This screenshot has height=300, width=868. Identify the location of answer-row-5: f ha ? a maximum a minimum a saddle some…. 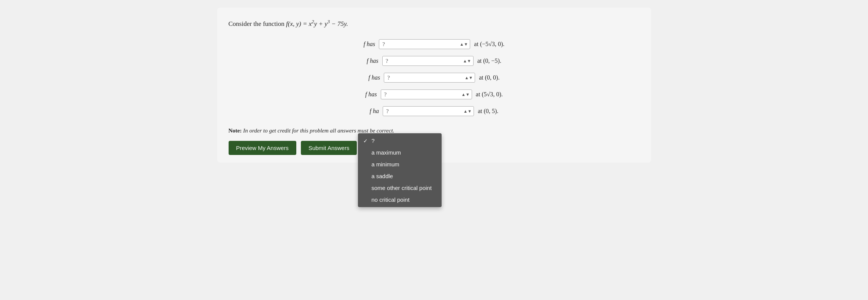
(434, 111).